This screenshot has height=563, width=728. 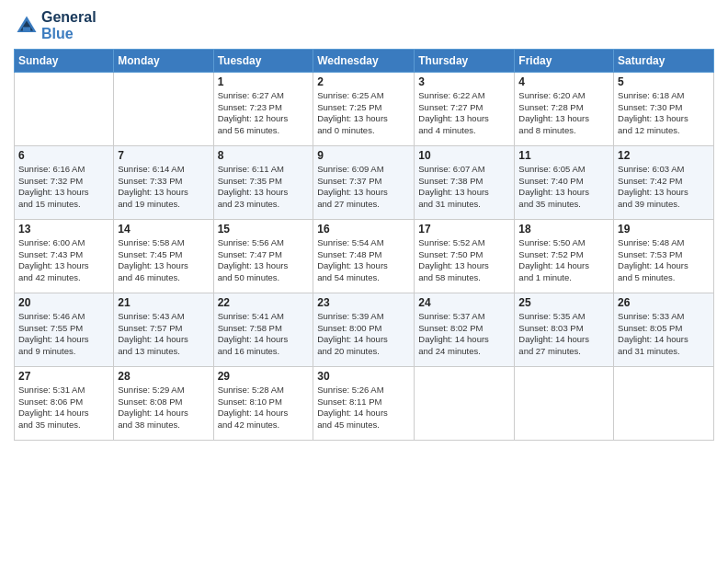 What do you see at coordinates (464, 188) in the screenshot?
I see `day-info: Sunrise: 6:07 AM Sunset: 7:38 PM Dayligh…` at bounding box center [464, 188].